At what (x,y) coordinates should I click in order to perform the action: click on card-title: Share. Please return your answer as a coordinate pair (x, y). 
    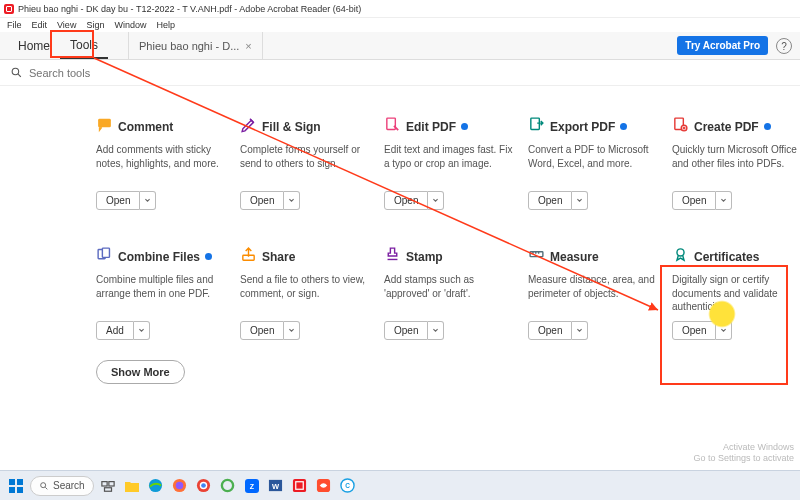
    Looking at the image, I should click on (278, 257).